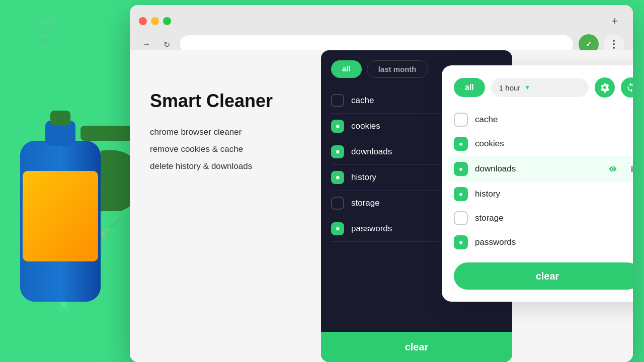 The height and width of the screenshot is (362, 644). What do you see at coordinates (543, 242) in the screenshot?
I see `light-item-passwords: passwords` at bounding box center [543, 242].